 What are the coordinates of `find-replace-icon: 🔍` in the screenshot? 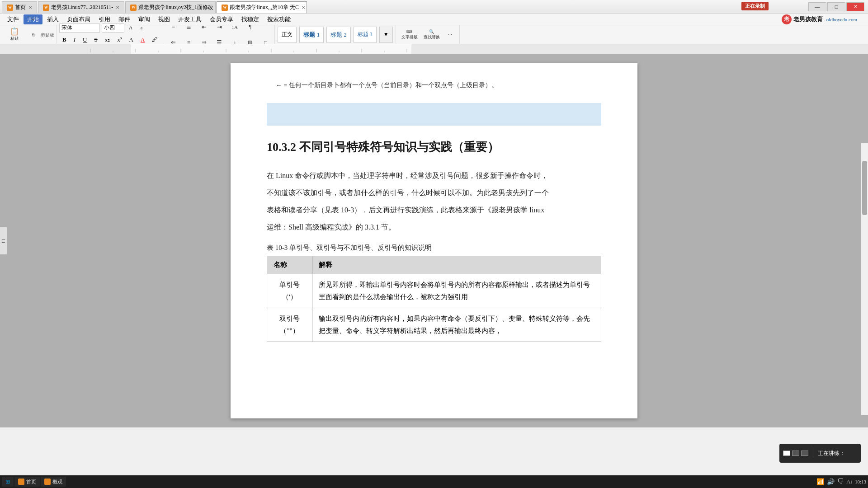 It's located at (431, 32).